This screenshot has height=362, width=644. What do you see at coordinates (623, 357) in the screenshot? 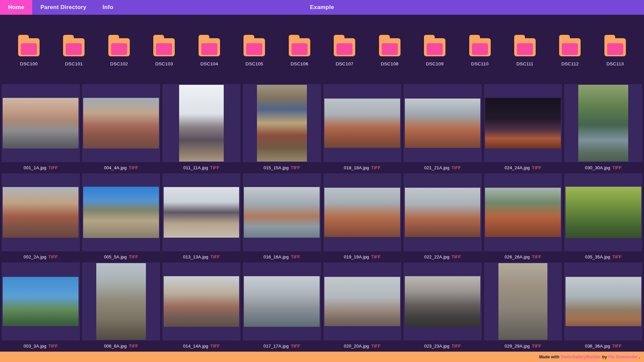
I see `author-link: Flo Greistorfer` at bounding box center [623, 357].